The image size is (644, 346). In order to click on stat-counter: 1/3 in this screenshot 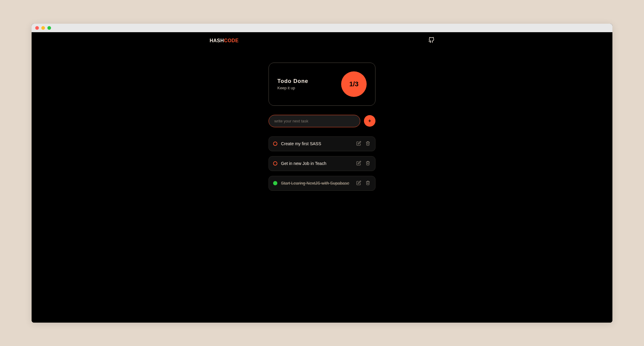, I will do `click(354, 84)`.